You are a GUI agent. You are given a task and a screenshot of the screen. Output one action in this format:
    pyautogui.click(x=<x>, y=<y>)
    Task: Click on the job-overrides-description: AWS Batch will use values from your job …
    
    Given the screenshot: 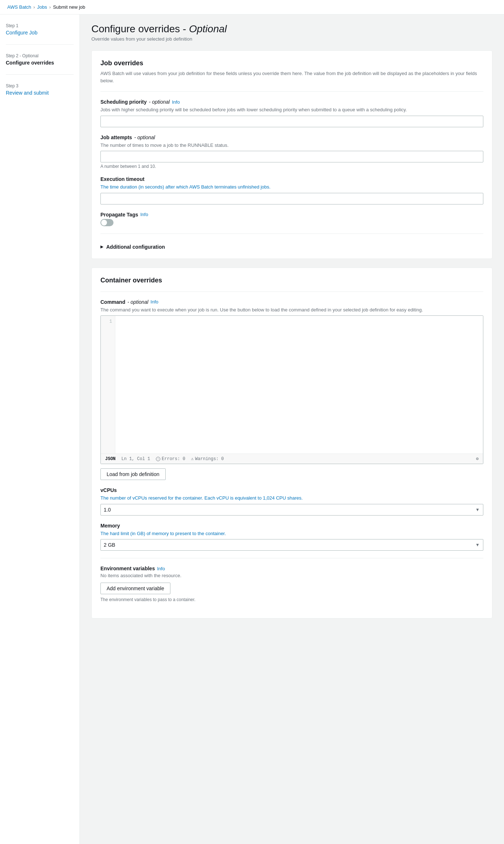 What is the action you would take?
    pyautogui.click(x=292, y=77)
    